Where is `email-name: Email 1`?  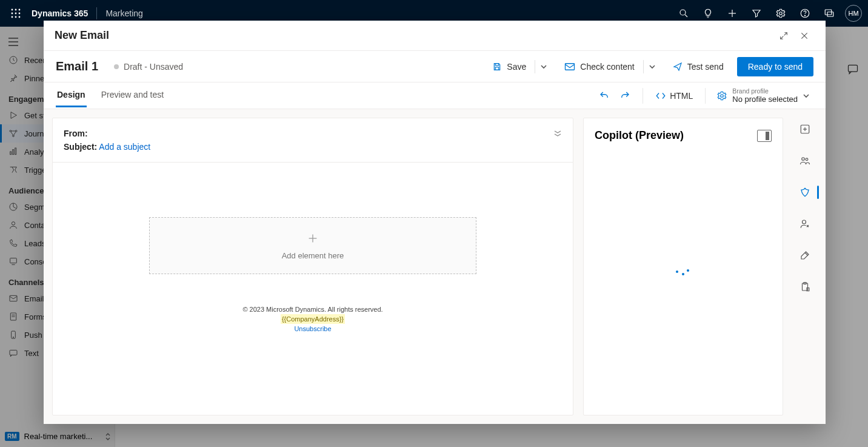 email-name: Email 1 is located at coordinates (77, 67).